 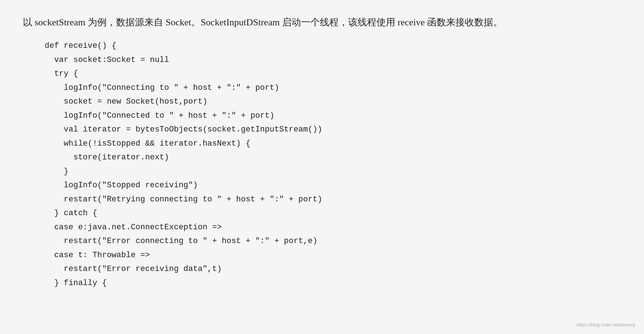 What do you see at coordinates (606, 325) in the screenshot?
I see `watermark: https://blog.csdn.net/alanmy` at bounding box center [606, 325].